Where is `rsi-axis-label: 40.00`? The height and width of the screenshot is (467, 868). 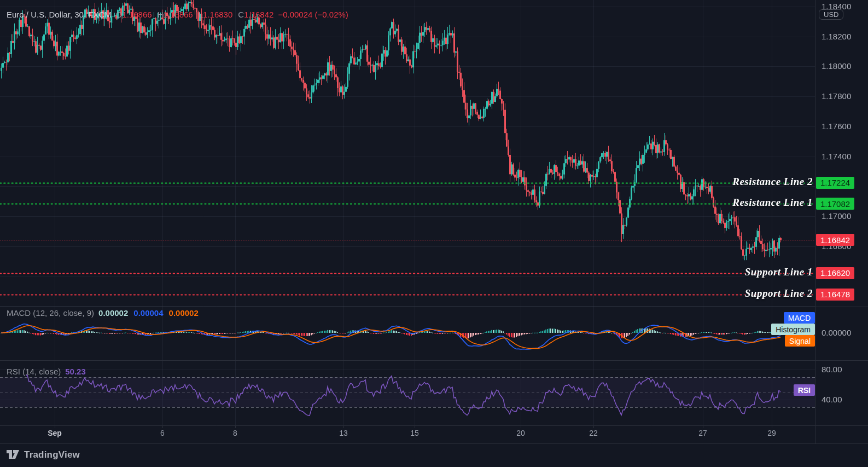
rsi-axis-label: 40.00 is located at coordinates (832, 400).